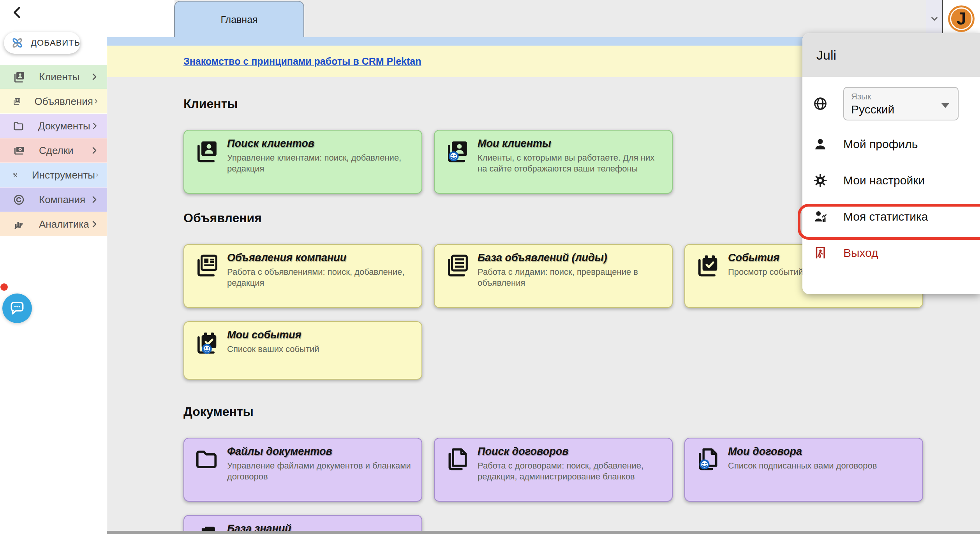 Image resolution: width=980 pixels, height=534 pixels. What do you see at coordinates (206, 343) in the screenshot?
I see `calendar-check-smiley-icon` at bounding box center [206, 343].